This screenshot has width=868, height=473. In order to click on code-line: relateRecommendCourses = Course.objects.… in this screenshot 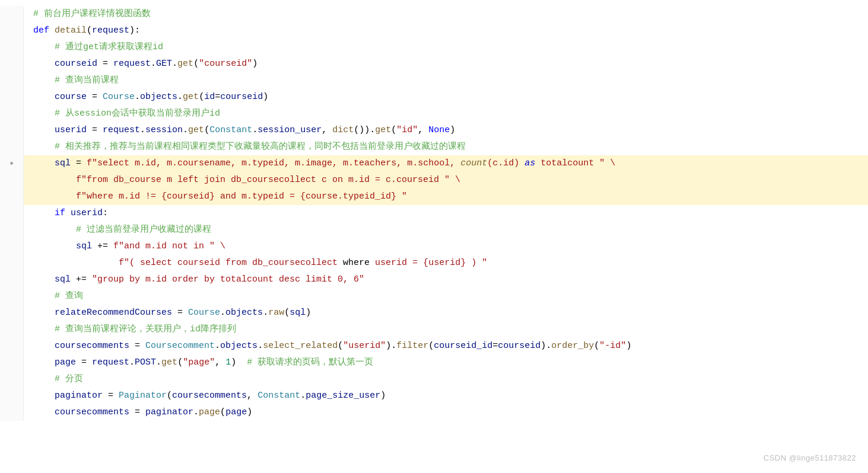, I will do `click(434, 313)`.